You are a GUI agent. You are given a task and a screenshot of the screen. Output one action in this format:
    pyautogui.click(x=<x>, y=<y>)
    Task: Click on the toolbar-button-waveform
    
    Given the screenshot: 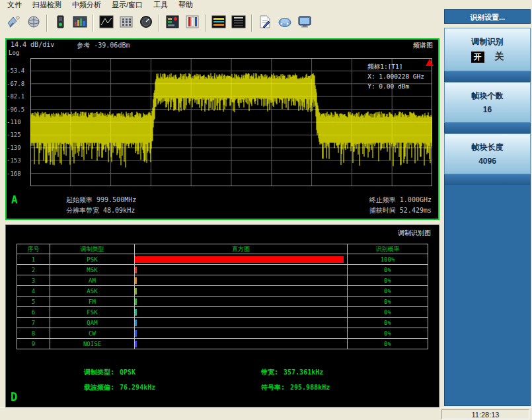 What is the action you would take?
    pyautogui.click(x=106, y=23)
    